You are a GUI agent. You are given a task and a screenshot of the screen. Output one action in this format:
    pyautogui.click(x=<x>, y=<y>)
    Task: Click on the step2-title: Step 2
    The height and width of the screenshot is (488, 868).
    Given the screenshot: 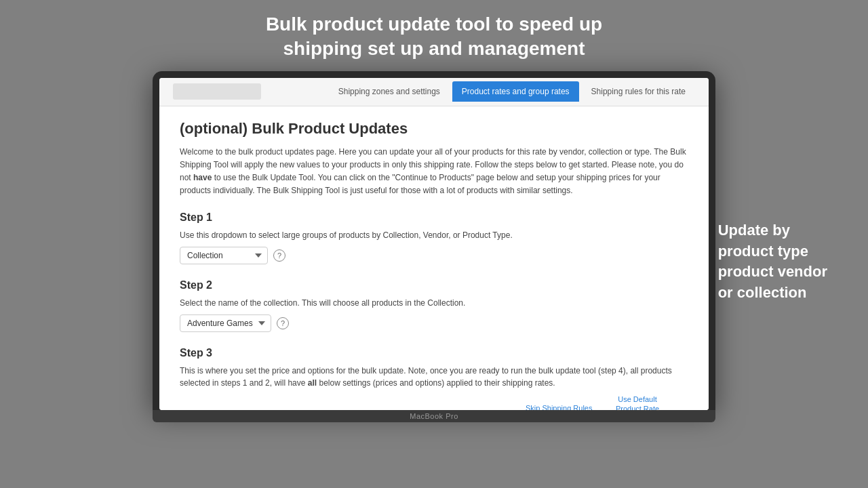 What is the action you would take?
    pyautogui.click(x=434, y=285)
    